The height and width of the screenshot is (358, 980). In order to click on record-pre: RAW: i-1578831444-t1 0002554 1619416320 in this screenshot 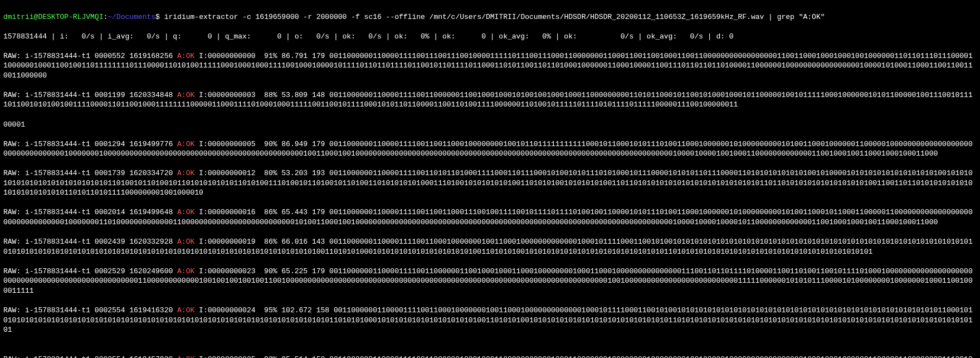, I will do `click(90, 310)`.